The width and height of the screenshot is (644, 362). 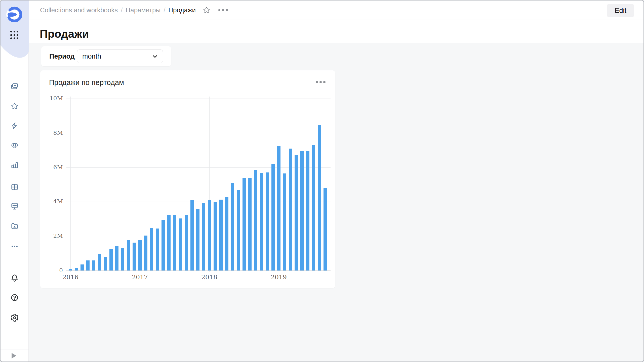 I want to click on y-axis-label: 0, so click(x=52, y=270).